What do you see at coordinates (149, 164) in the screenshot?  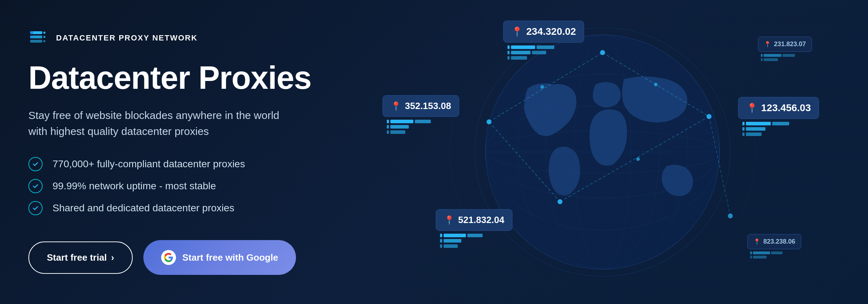 I see `feature-text-1: 770,000+ fully-compliant datacenter prox…` at bounding box center [149, 164].